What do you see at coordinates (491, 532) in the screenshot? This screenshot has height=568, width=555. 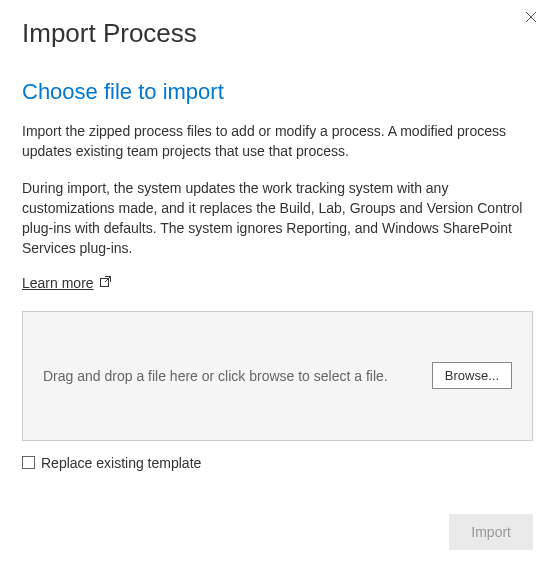 I see `dialog-footer: Import` at bounding box center [491, 532].